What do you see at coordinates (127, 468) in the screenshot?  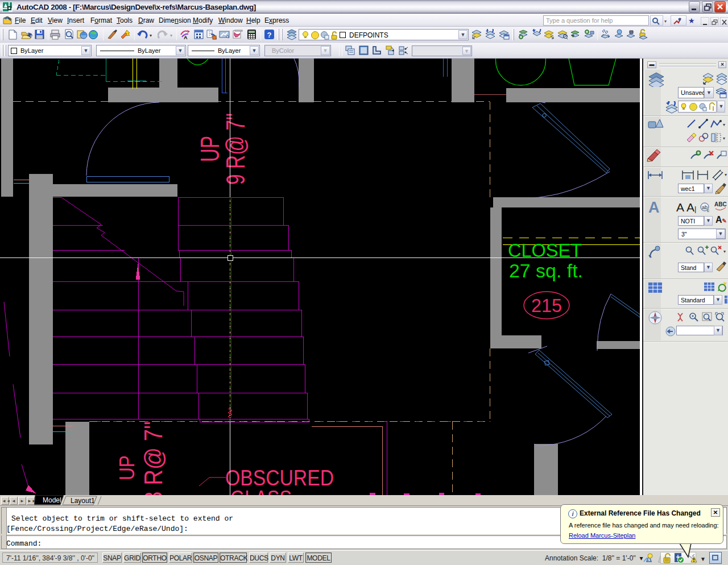 I see `svg-text: UP` at bounding box center [127, 468].